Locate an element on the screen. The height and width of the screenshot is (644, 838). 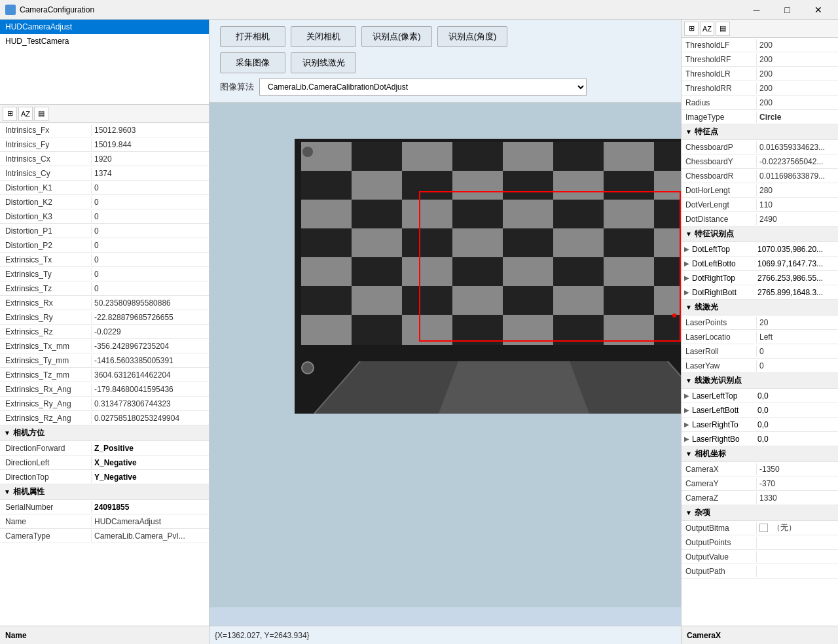
right-prop-dotlefttop: ▶ DotLeftTop 1070.035,986.20... is located at coordinates (759, 249).